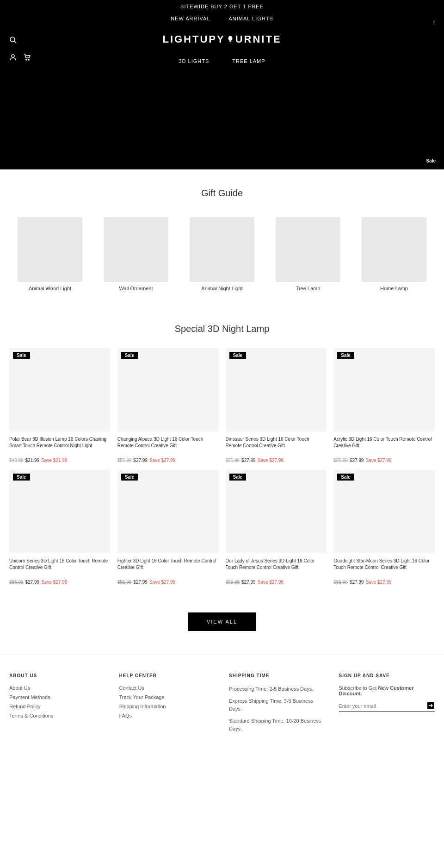  Describe the element at coordinates (277, 705) in the screenshot. I see `footer-shipping-time: SHIPPING TIME Processing Time: 2-5 Busin…` at that location.